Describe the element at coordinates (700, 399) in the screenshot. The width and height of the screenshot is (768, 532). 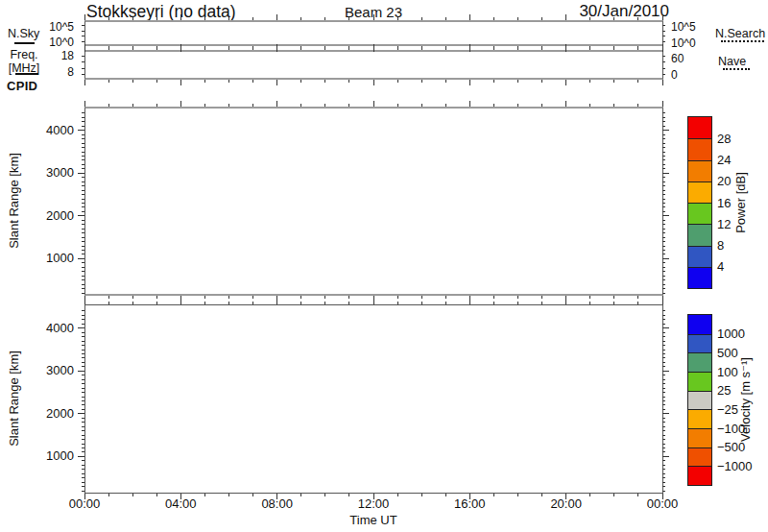
I see `velocity-colorbar` at that location.